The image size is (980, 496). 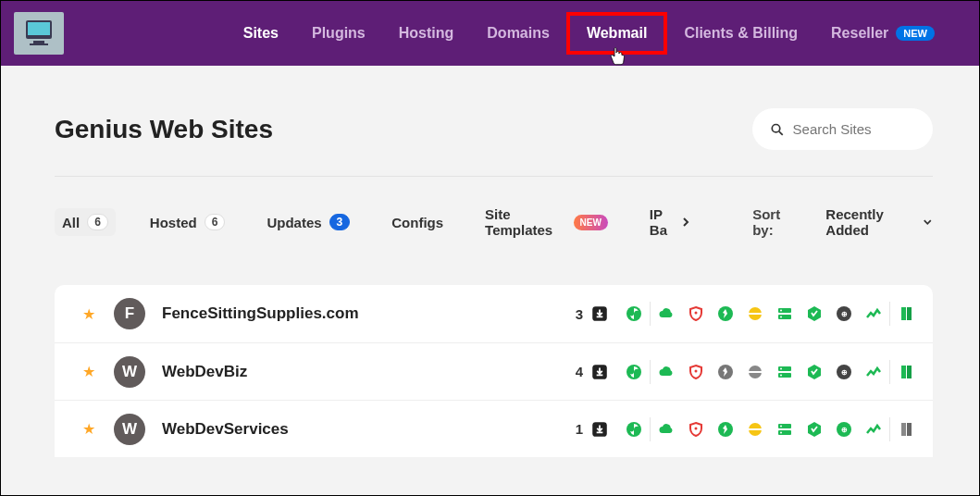 I want to click on new-pill: NEW, so click(x=590, y=222).